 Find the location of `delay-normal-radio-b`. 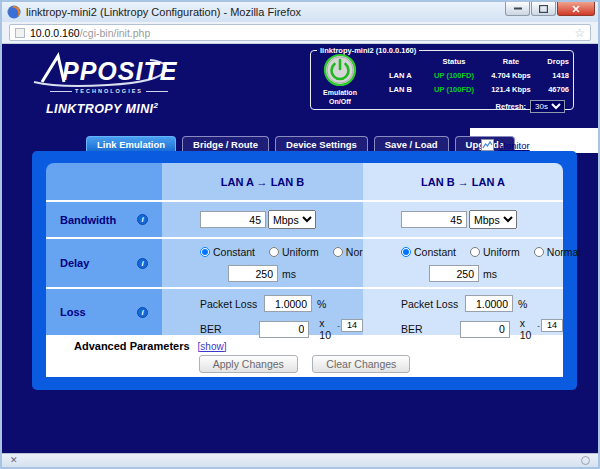

delay-normal-radio-b is located at coordinates (539, 252).